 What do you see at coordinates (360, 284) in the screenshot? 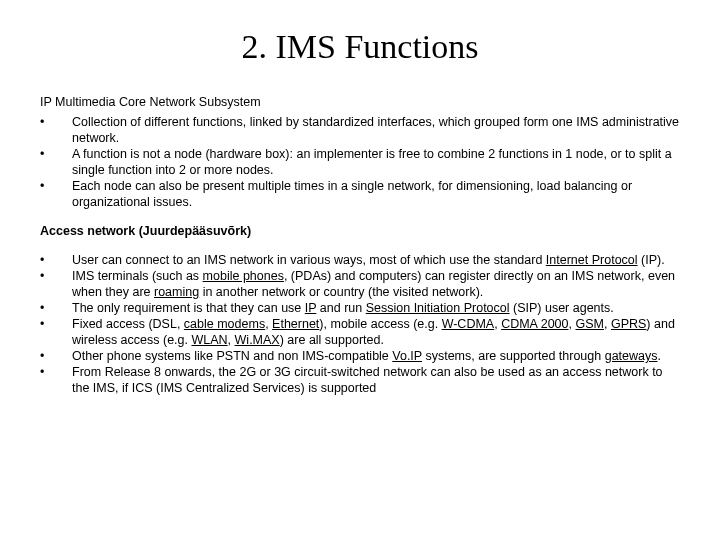
I see `list-item: IMS terminals (such as mobile phones, (P…` at bounding box center [360, 284].